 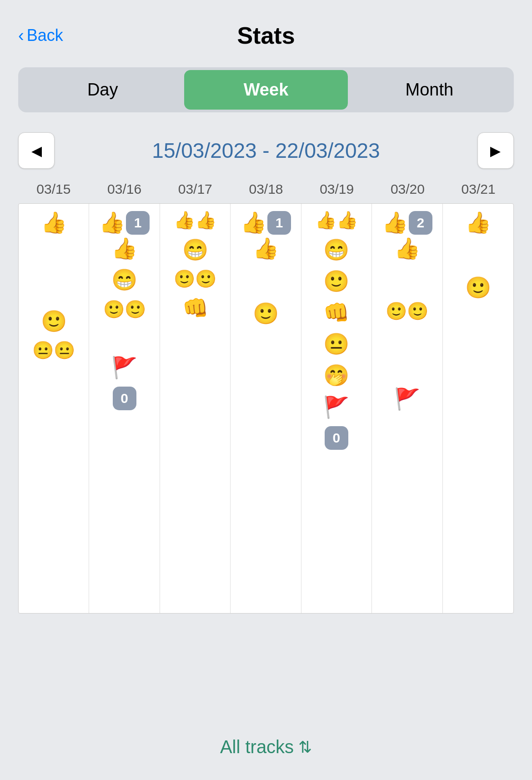 What do you see at coordinates (407, 399) in the screenshot?
I see `flag-0320: 🚩` at bounding box center [407, 399].